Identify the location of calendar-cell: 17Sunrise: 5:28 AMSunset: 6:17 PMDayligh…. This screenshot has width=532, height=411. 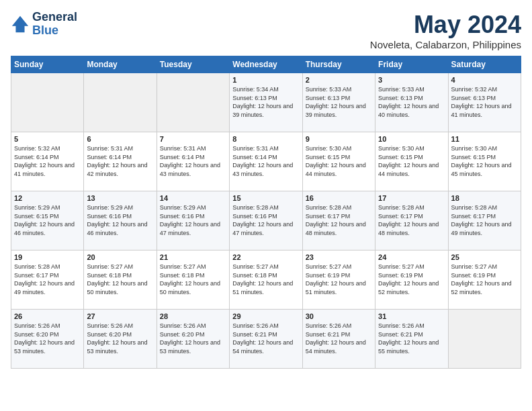
(412, 221).